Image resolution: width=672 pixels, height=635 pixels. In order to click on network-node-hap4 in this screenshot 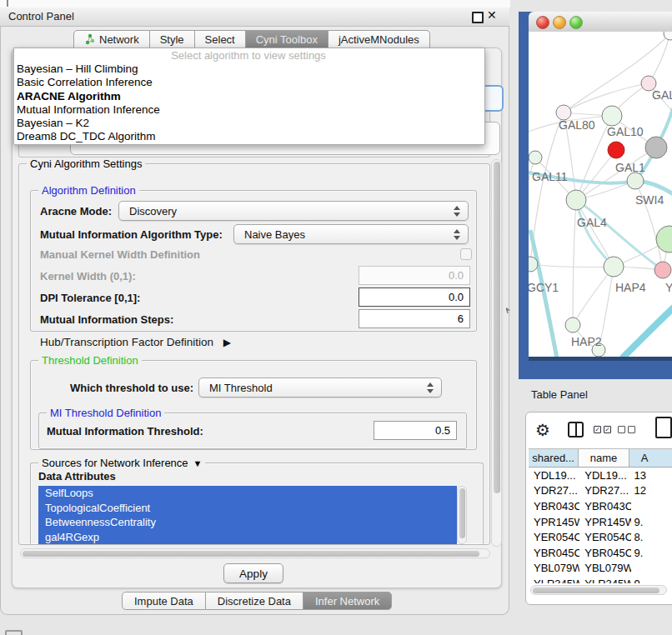, I will do `click(614, 267)`.